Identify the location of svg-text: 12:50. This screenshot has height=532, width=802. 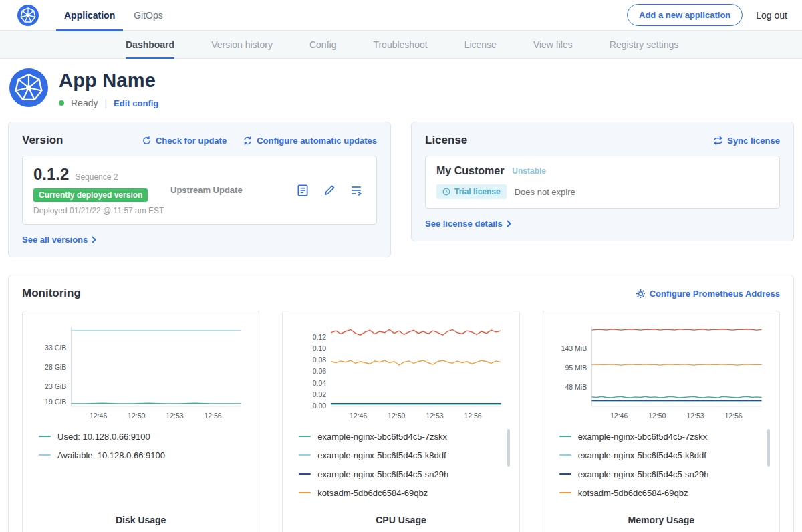
(657, 416).